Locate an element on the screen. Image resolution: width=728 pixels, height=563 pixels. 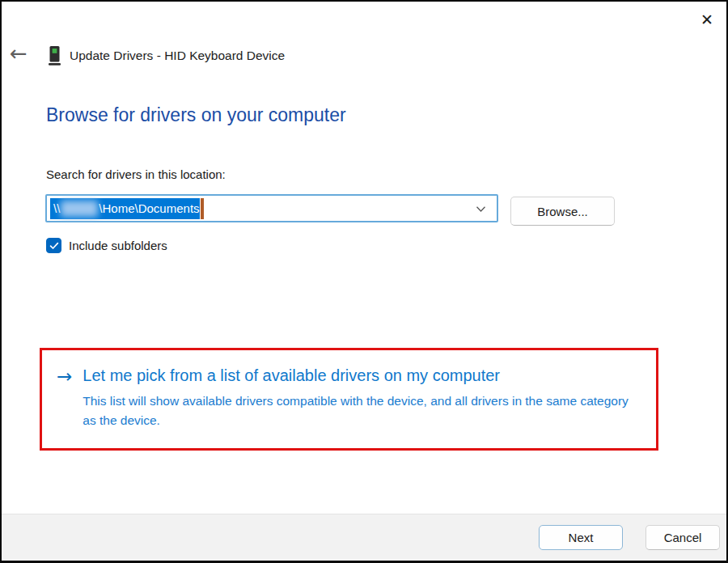
page-heading: Browse for drivers on your computer is located at coordinates (196, 115).